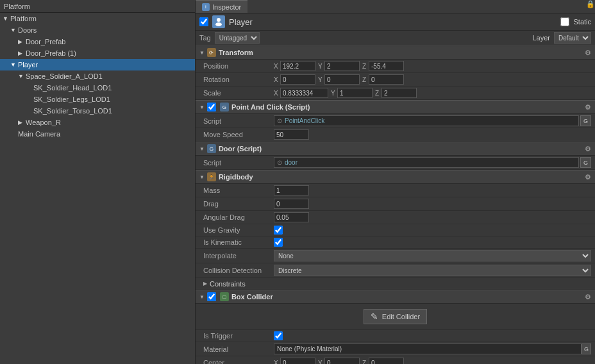  Describe the element at coordinates (237, 38) in the screenshot. I see `tag-dropdown: Untagged` at that location.